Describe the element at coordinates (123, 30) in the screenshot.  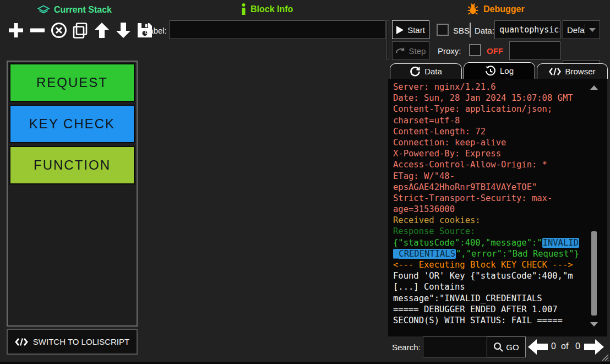
I see `move-down-button` at that location.